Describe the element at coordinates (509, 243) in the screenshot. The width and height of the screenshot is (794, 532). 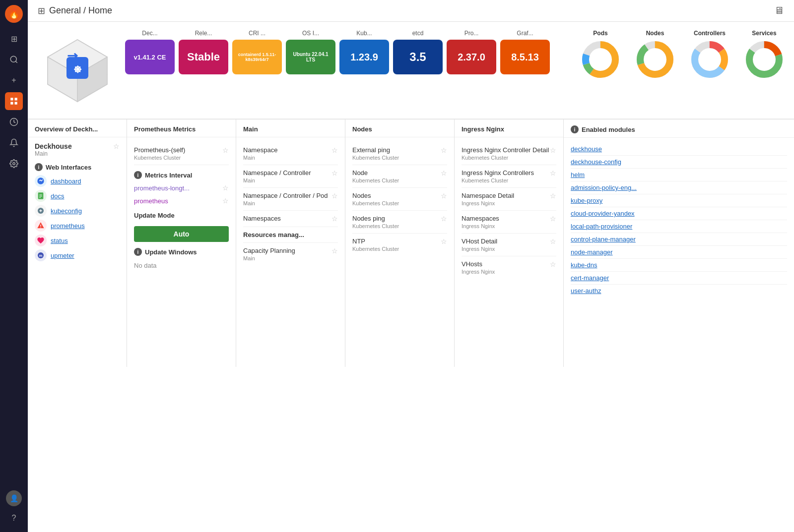
I see `panel-nginx: Ingress Nginx Ingress Nginx Controller D…` at that location.